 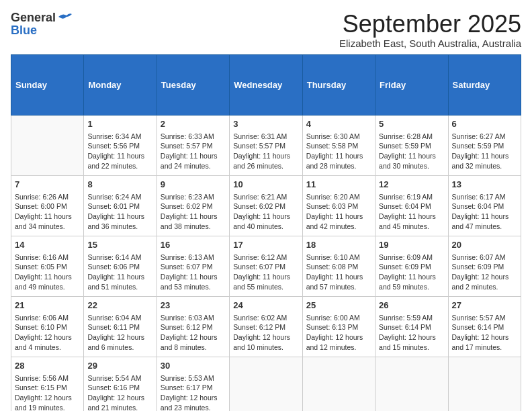 I want to click on day-info: and 36 minutes., so click(x=120, y=227).